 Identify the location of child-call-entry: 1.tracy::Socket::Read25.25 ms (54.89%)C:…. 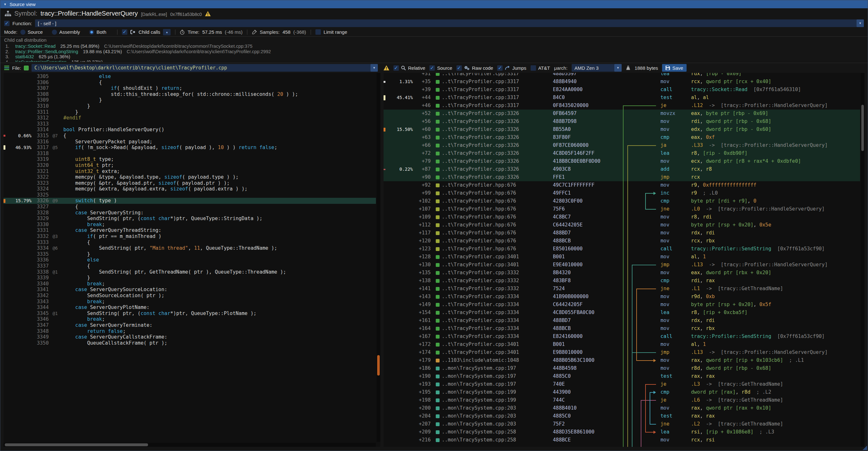
(434, 47).